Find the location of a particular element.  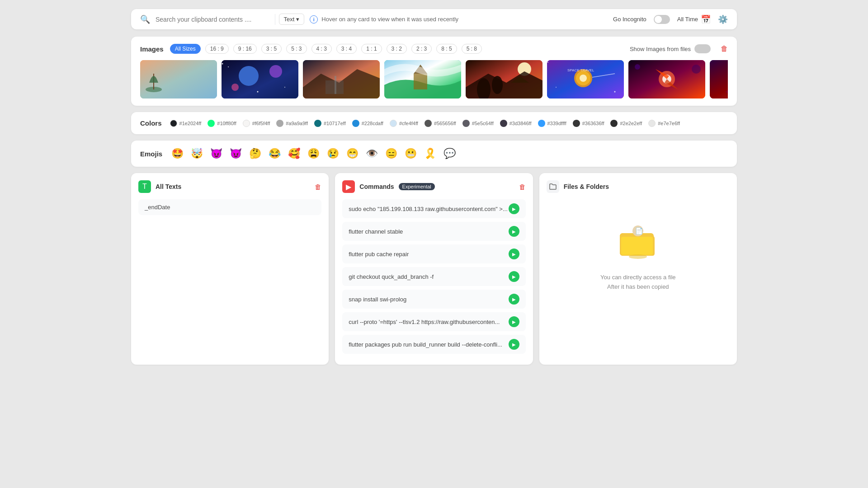

emoji-10: 😁 is located at coordinates (353, 154).